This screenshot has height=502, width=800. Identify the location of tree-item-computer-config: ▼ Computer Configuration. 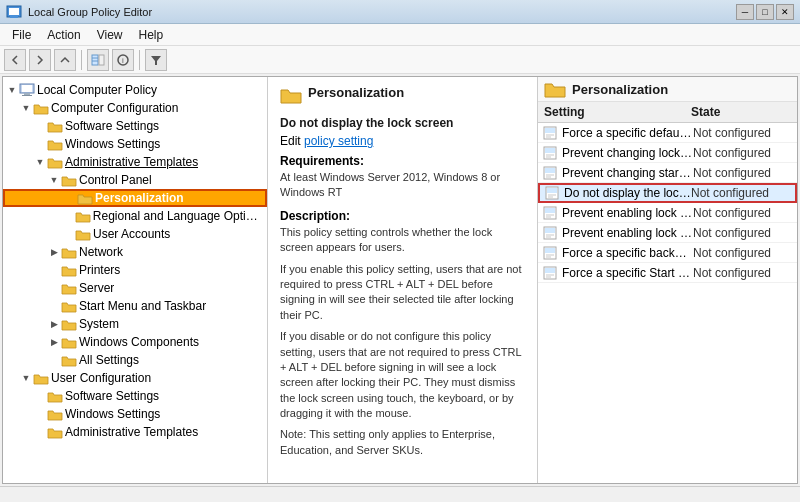
(135, 108).